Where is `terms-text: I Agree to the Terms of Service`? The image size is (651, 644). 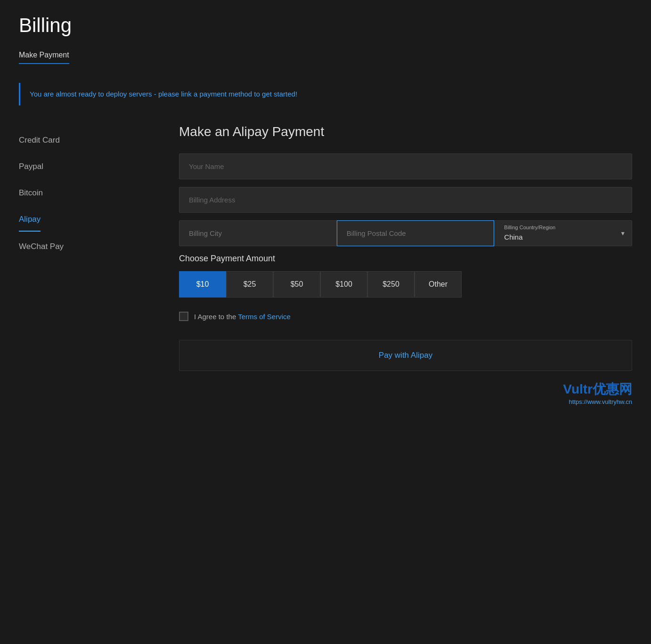 terms-text: I Agree to the Terms of Service is located at coordinates (242, 316).